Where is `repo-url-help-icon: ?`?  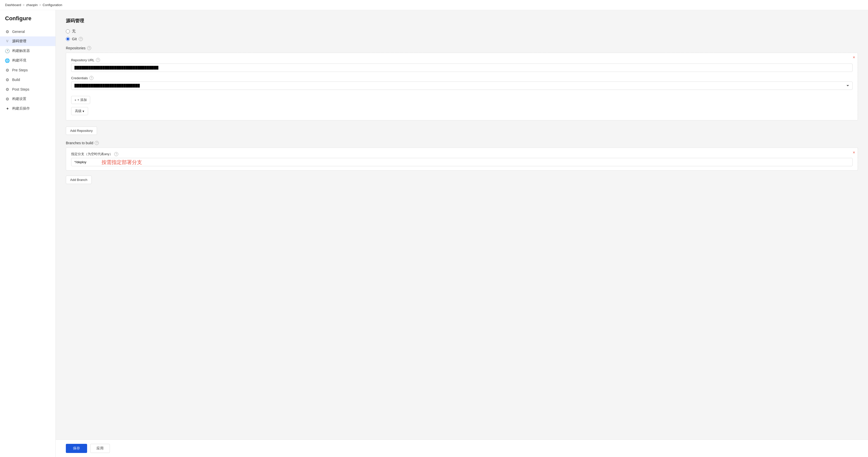
repo-url-help-icon: ? is located at coordinates (98, 60).